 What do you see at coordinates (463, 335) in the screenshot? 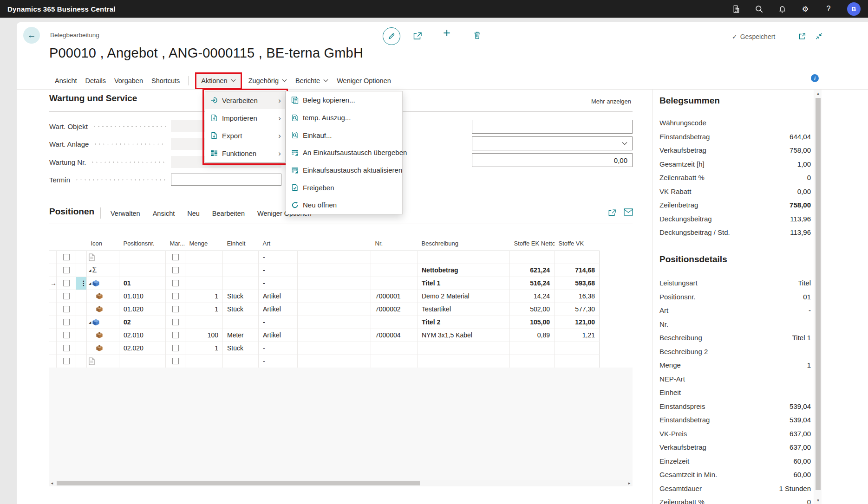
I see `cell-beschreibung: NYM 3x1,5 Kabel` at bounding box center [463, 335].